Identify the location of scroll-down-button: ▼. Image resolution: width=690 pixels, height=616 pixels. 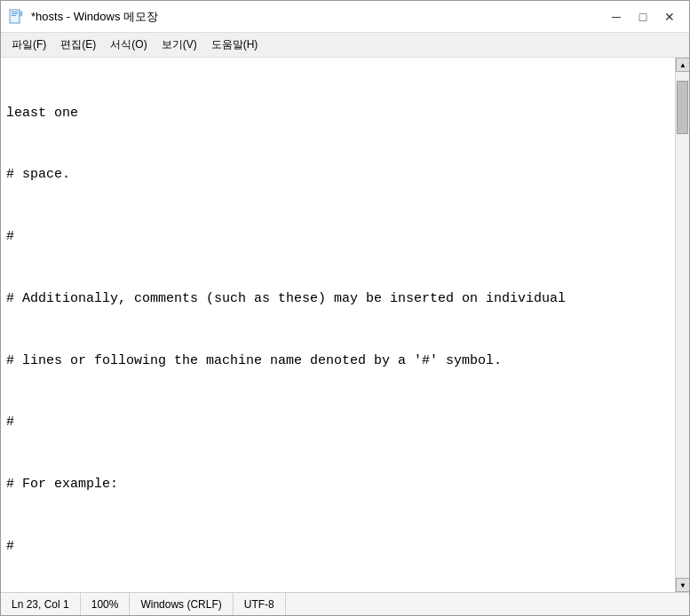
(682, 585).